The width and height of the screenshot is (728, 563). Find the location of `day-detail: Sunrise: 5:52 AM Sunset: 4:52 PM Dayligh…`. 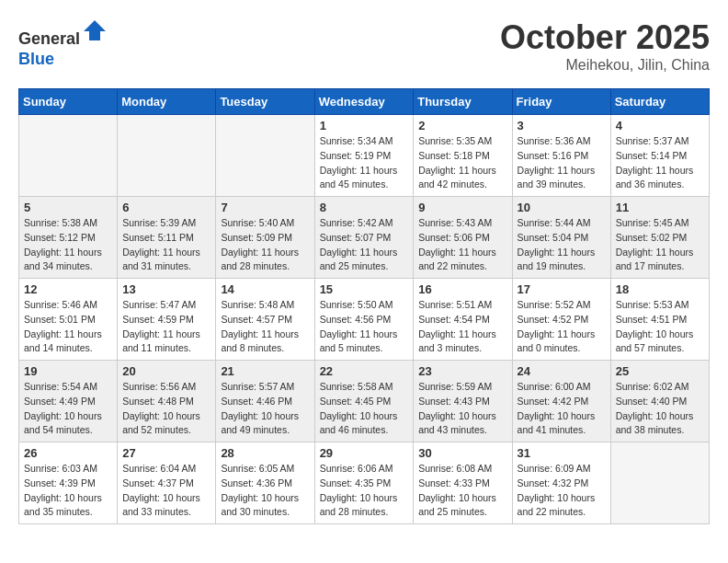

day-detail: Sunrise: 5:52 AM Sunset: 4:52 PM Dayligh… is located at coordinates (562, 327).